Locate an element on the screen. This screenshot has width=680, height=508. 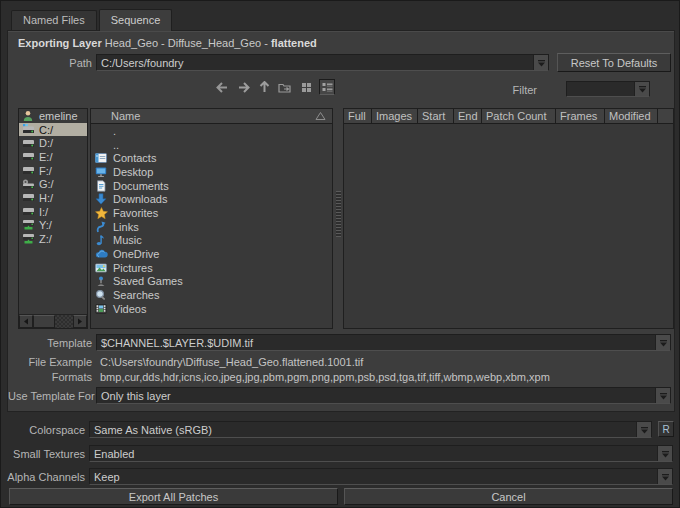
network-drive-icon is located at coordinates (28, 239).